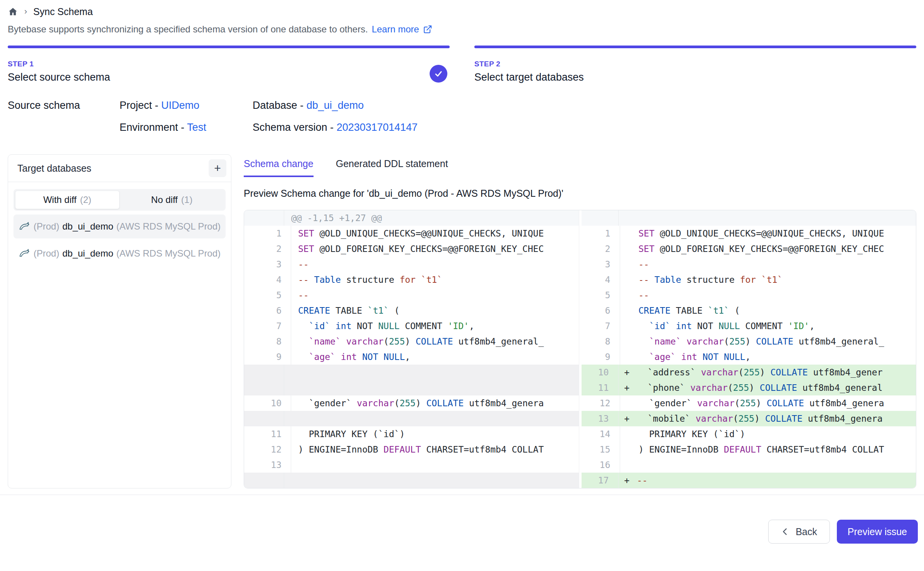  Describe the element at coordinates (396, 29) in the screenshot. I see `learn-more-link: Learn more` at that location.